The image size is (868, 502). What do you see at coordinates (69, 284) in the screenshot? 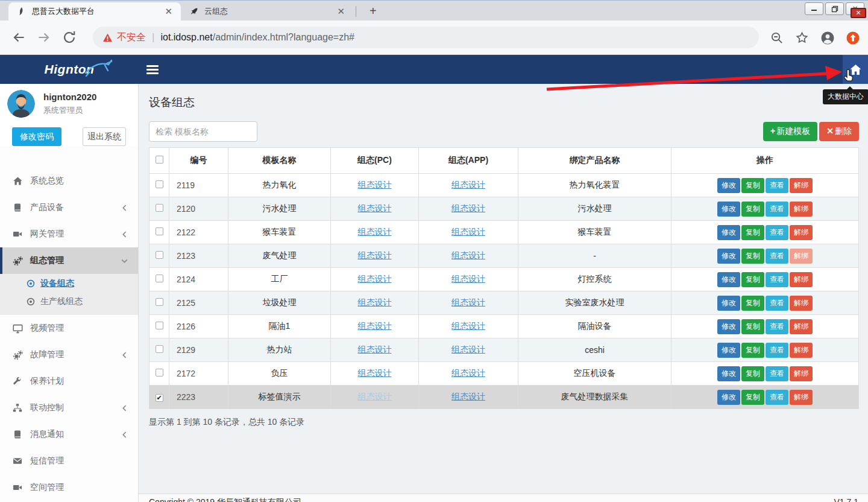
I see `sidebar-subitem-3-0: 设备组态` at bounding box center [69, 284].